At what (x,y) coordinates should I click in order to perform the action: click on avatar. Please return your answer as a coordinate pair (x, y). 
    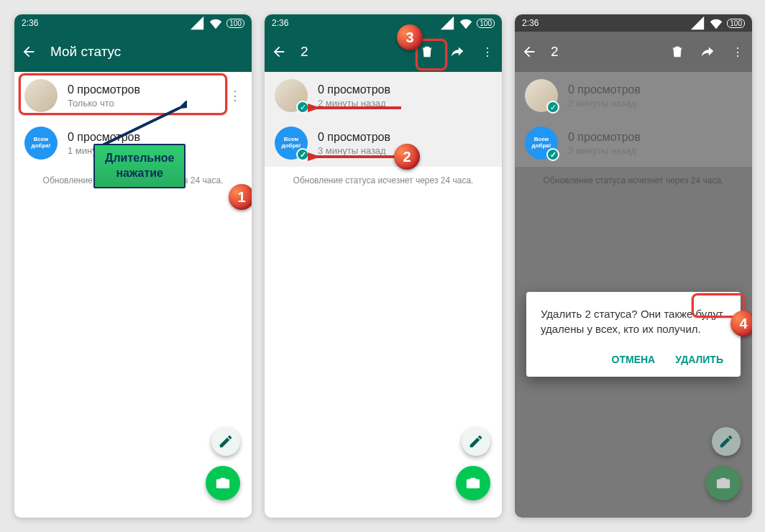
    Looking at the image, I should click on (41, 96).